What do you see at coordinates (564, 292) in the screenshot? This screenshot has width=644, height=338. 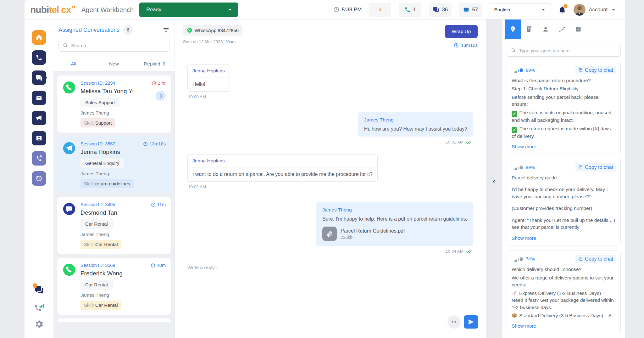 I see `suggestion-card: 74% Copy to chat Which delivery should I…` at bounding box center [564, 292].